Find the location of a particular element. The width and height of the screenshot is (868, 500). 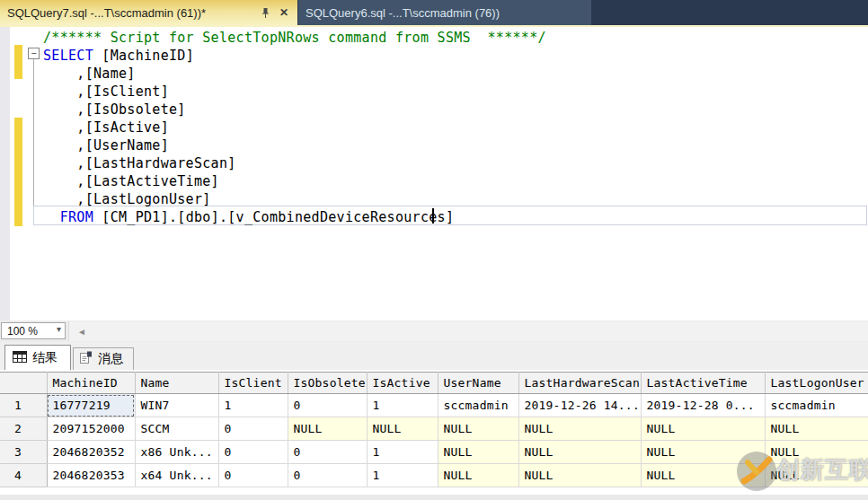

editor-status-row: 100 % ▾ ◄ is located at coordinates (434, 331).